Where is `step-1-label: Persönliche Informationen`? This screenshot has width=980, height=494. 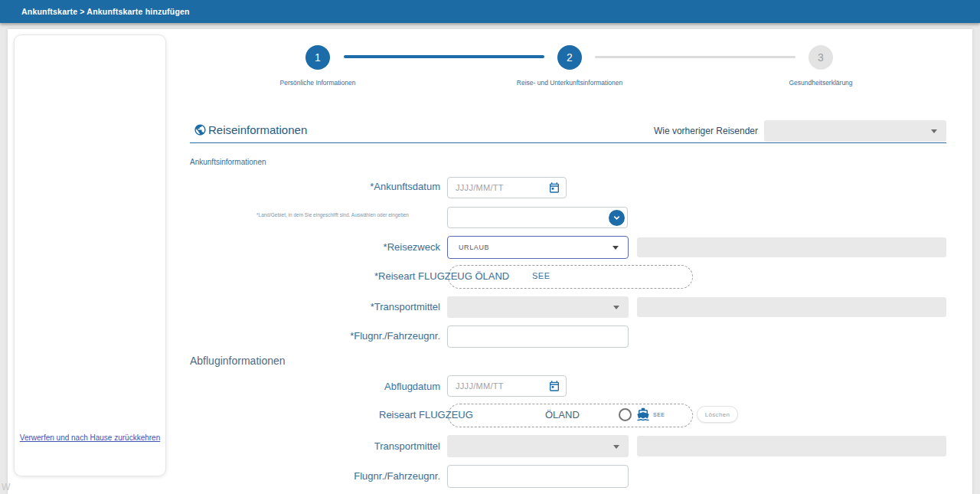 step-1-label: Persönliche Informationen is located at coordinates (318, 83).